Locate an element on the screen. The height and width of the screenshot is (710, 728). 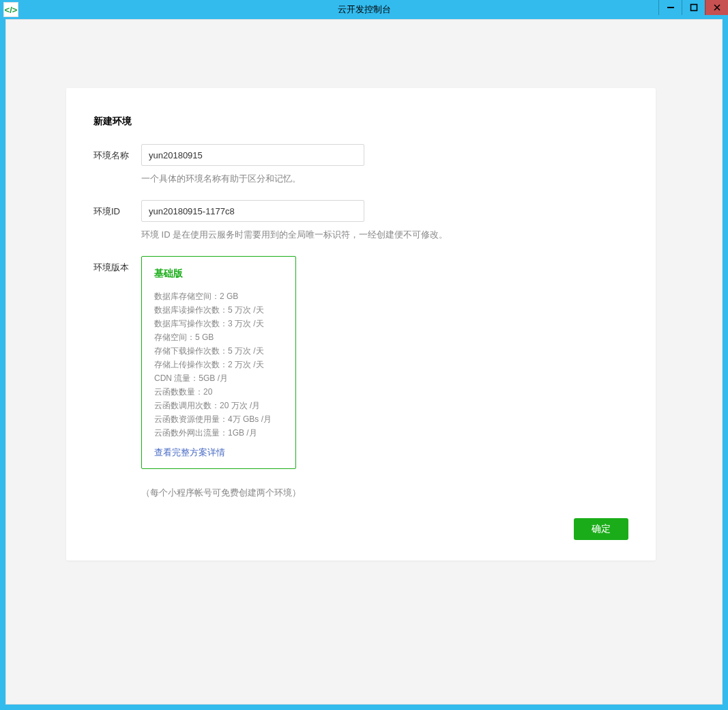
env-name-hint: 一个具体的环境名称有助于区分和记忆。 is located at coordinates (385, 179).